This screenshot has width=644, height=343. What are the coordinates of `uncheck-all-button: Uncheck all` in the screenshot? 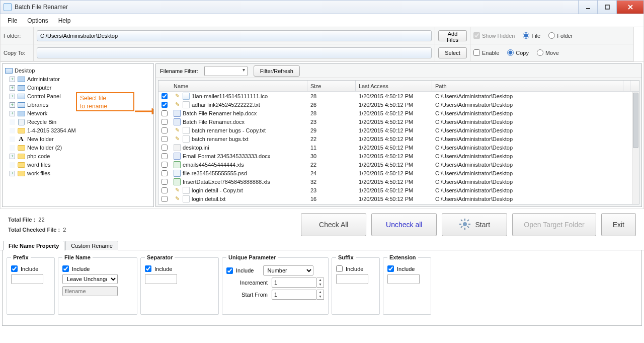 It's located at (404, 225).